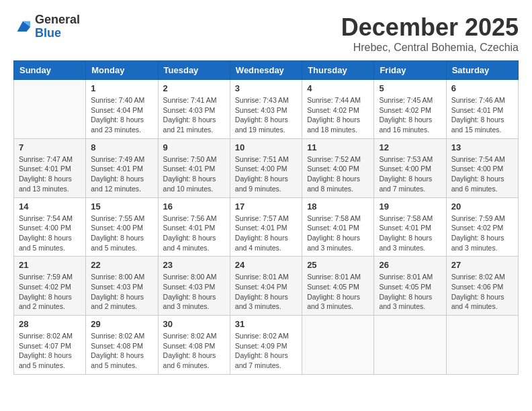  What do you see at coordinates (266, 286) in the screenshot?
I see `table-row: 24Sunrise: 8:01 AM Sunset: 4:04 PM Dayli…` at bounding box center [266, 286].